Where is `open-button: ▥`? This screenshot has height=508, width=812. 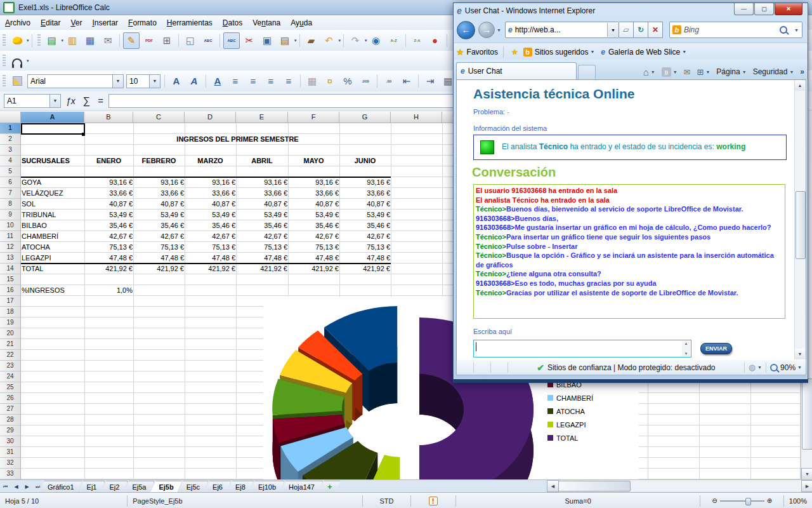
open-button: ▥ is located at coordinates (72, 41).